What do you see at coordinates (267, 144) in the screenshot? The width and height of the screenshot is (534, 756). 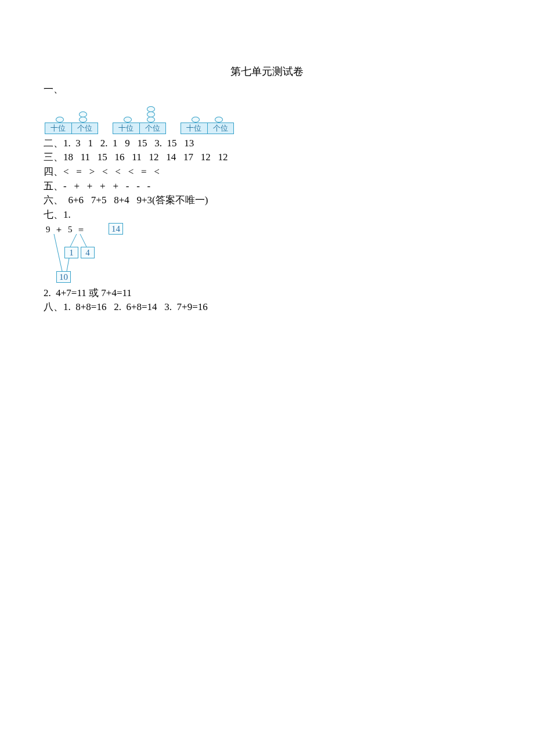 I see `section-2-line: 二、1. 3 1 2. 1 9 15 3. 15 13` at bounding box center [267, 144].